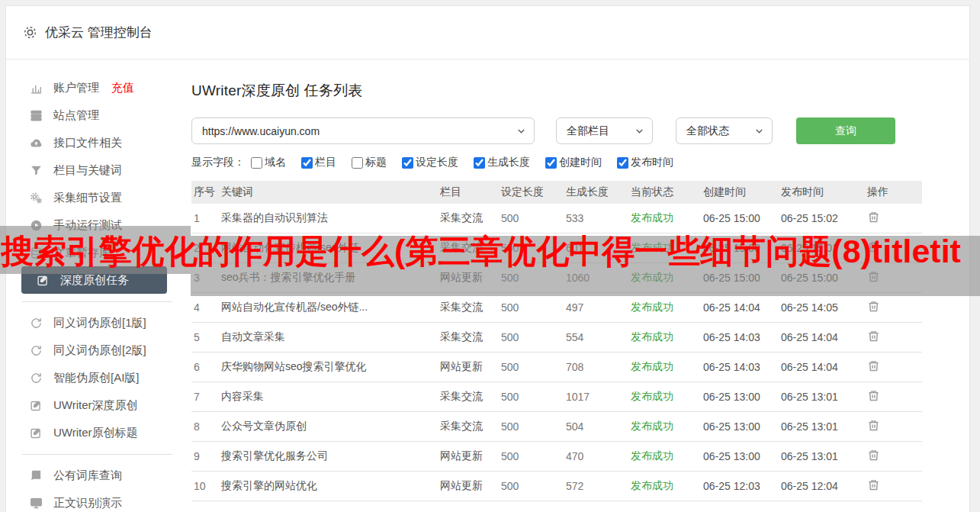  What do you see at coordinates (99, 350) in the screenshot?
I see `sidebar-item-synonym-2: 同义词伪原创[2版]` at bounding box center [99, 350].